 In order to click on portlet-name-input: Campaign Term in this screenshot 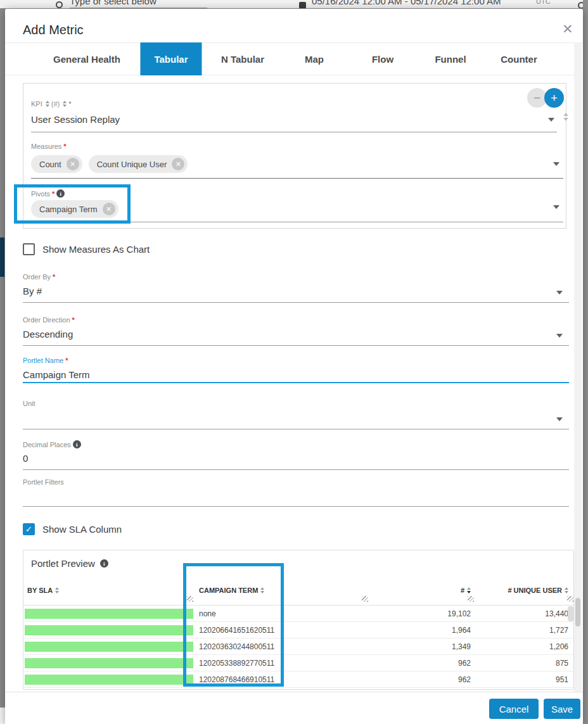, I will do `click(56, 375)`.